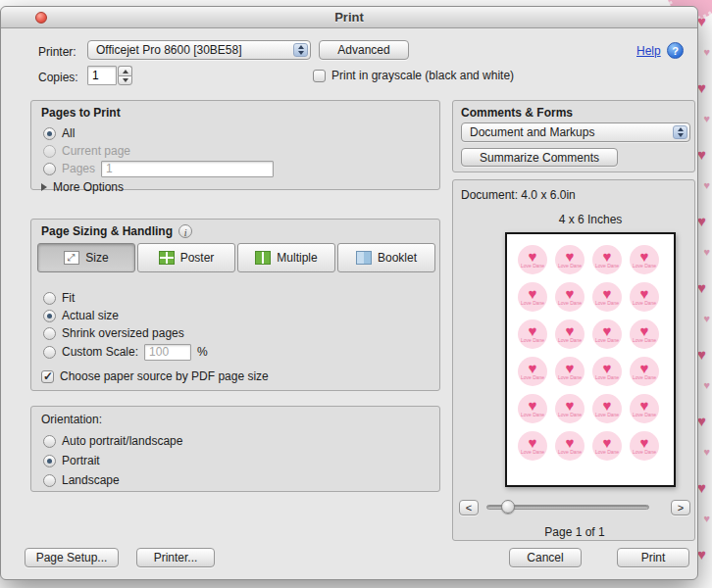  I want to click on radio-portrait, so click(49, 461).